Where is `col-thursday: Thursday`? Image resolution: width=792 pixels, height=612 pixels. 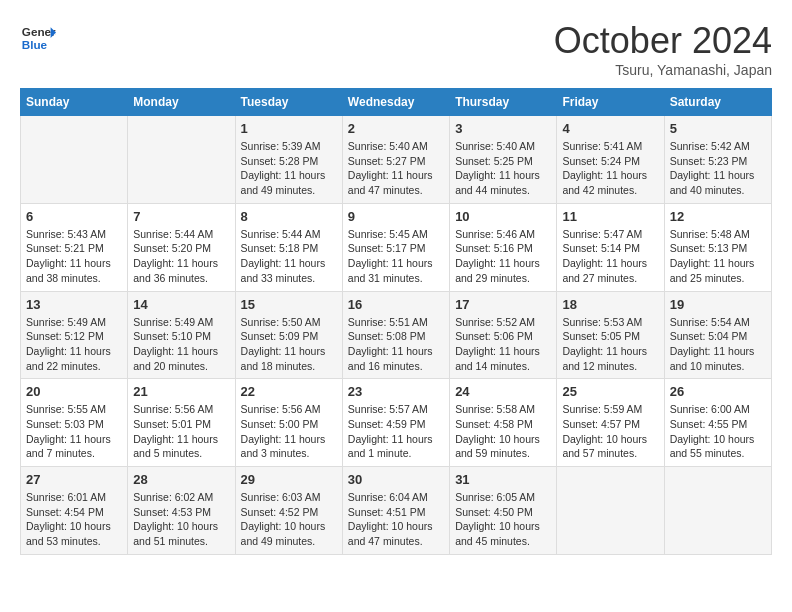 col-thursday: Thursday is located at coordinates (504, 102).